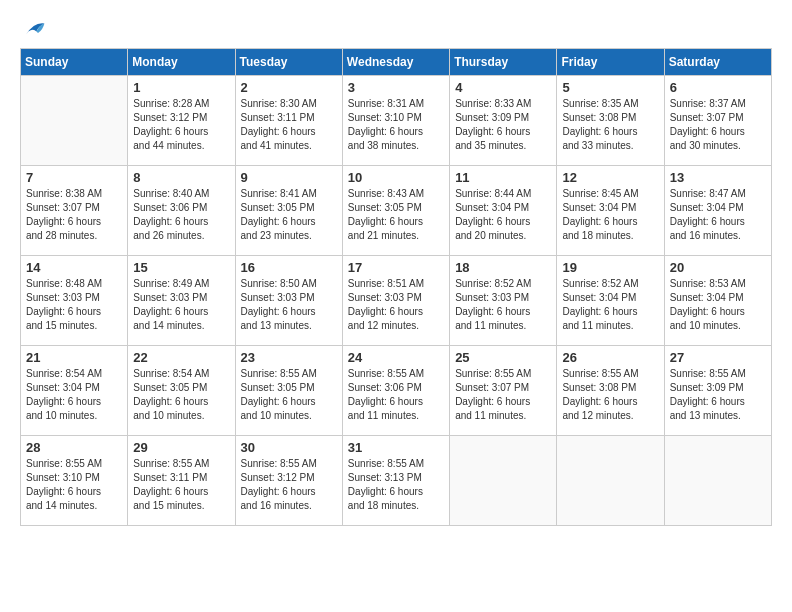  What do you see at coordinates (610, 358) in the screenshot?
I see `day-number: 26` at bounding box center [610, 358].